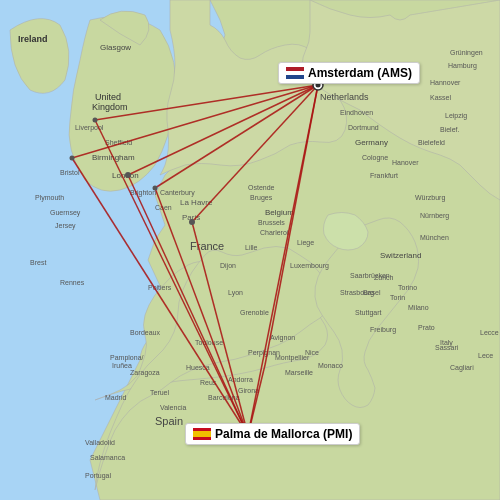  Describe the element at coordinates (145, 373) in the screenshot. I see `svg-text: Zaragoza` at that location.